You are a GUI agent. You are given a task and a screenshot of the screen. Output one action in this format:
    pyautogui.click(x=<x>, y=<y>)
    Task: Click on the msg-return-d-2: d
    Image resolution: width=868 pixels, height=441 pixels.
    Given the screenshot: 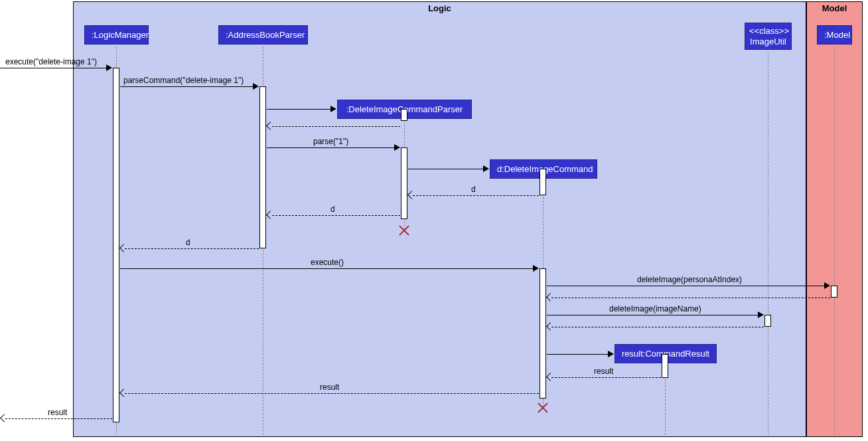 What is the action you would take?
    pyautogui.click(x=333, y=209)
    